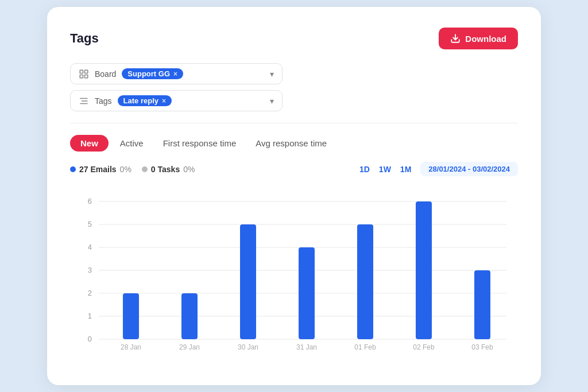  Describe the element at coordinates (405, 169) in the screenshot. I see `time-1m-button: 1M` at that location.